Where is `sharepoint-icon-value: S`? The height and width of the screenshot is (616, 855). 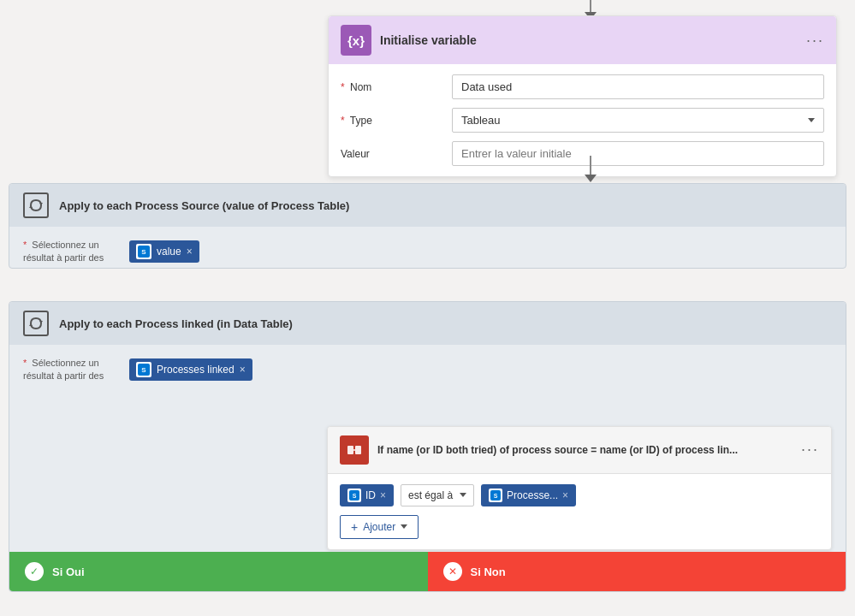
sharepoint-icon-value: S is located at coordinates (144, 252).